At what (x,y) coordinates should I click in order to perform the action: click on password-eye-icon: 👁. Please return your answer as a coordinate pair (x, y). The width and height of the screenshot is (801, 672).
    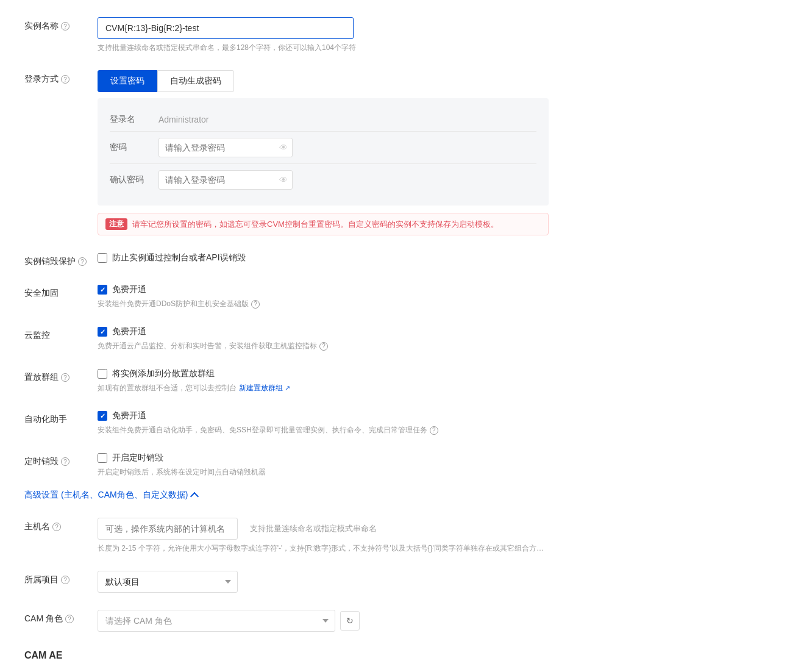
    Looking at the image, I should click on (283, 148).